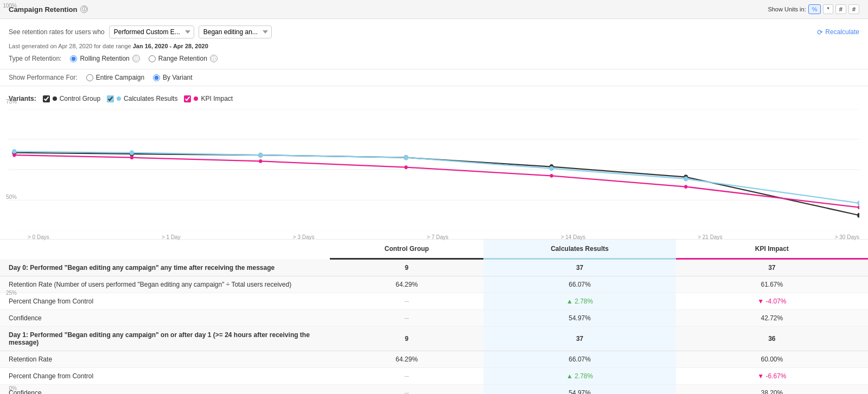 This screenshot has height=394, width=868. Describe the element at coordinates (10, 5) in the screenshot. I see `y-label-100: 100%` at that location.